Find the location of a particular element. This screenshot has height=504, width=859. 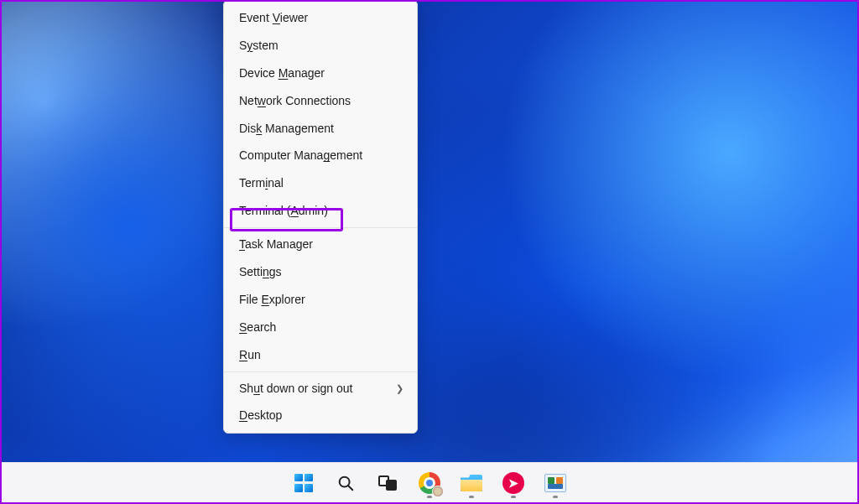

start-button is located at coordinates (304, 483).